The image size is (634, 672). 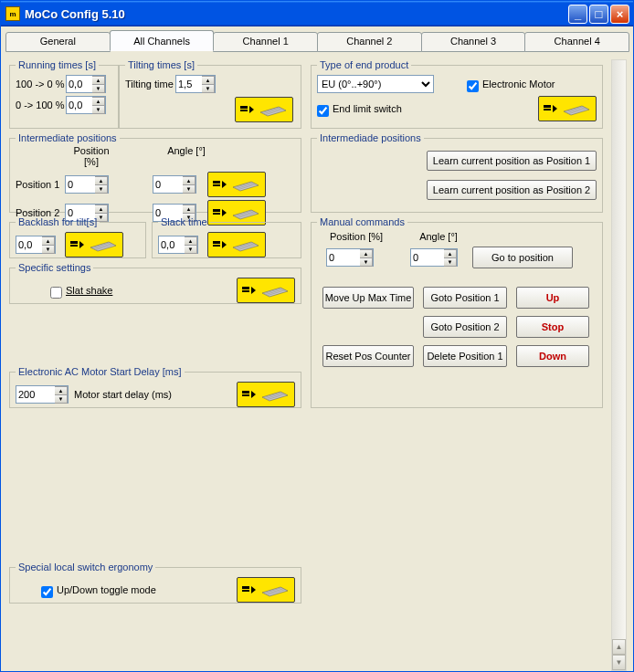 What do you see at coordinates (42, 394) in the screenshot?
I see `spinner-ac-delay: ▲▼` at bounding box center [42, 394].